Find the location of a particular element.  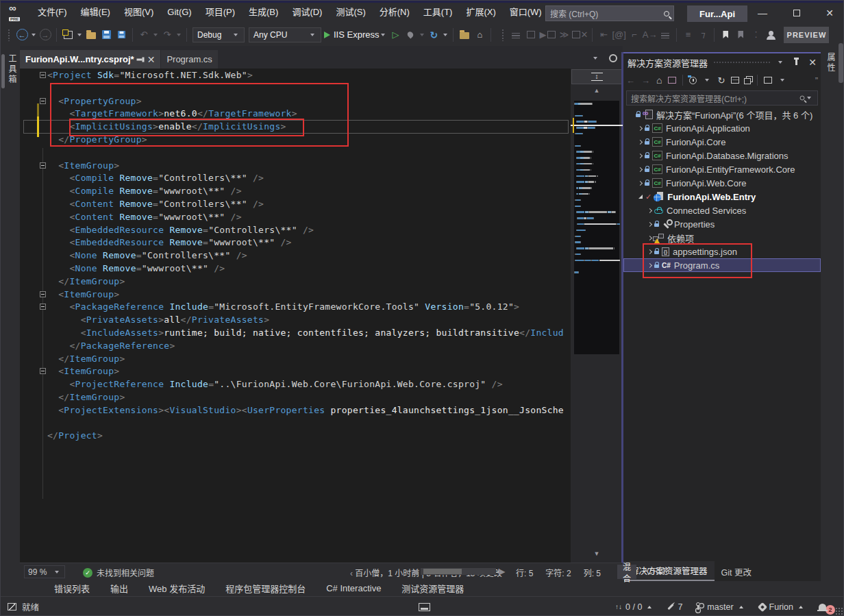

solution-configuration-dropdown: Debug is located at coordinates (219, 35).